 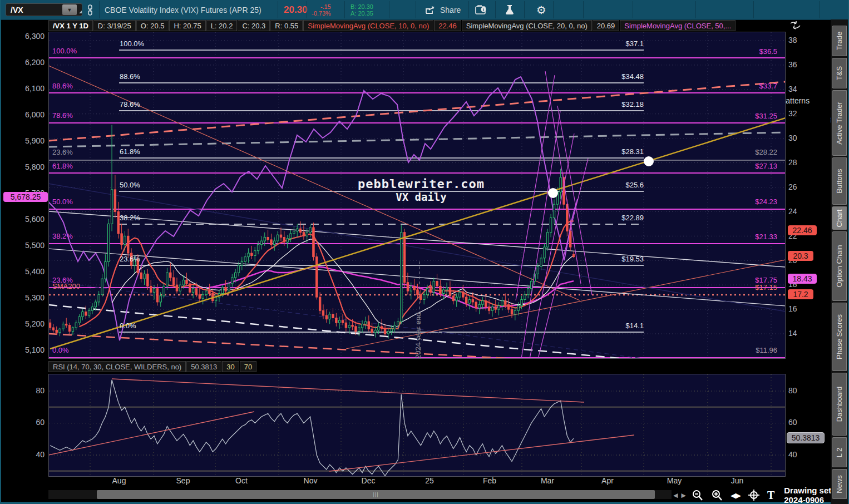 I want to click on rsi-overbought-level: 70, so click(x=248, y=367).